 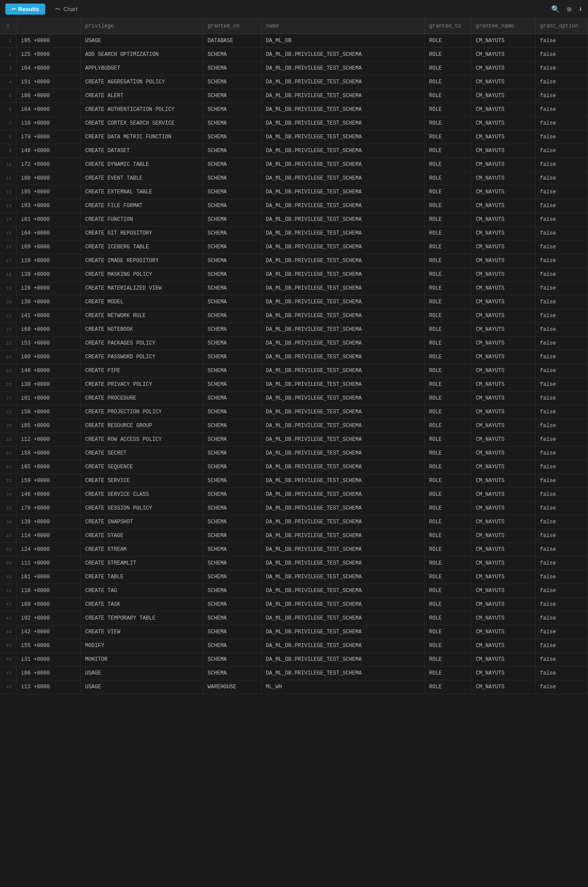 I want to click on col-header-timestamp, so click(x=49, y=27).